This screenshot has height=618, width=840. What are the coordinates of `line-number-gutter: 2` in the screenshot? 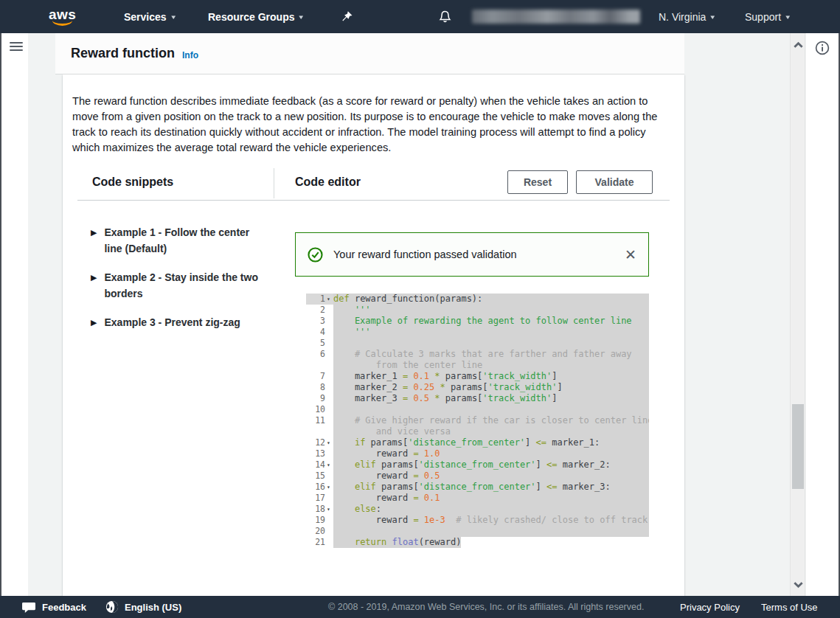 It's located at (320, 310).